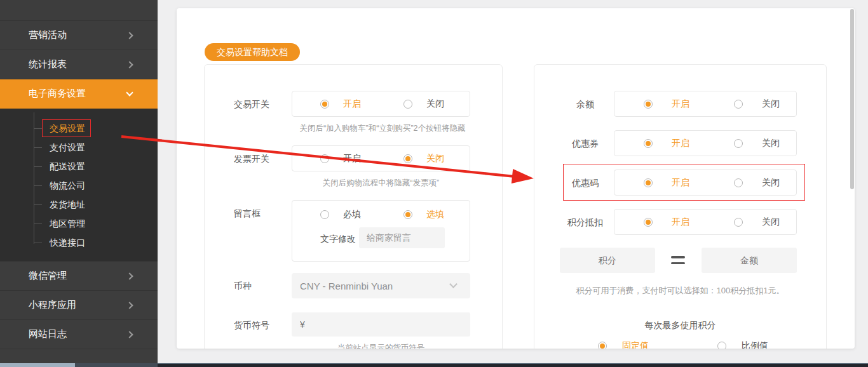 The width and height of the screenshot is (868, 367). What do you see at coordinates (381, 183) in the screenshot?
I see `invoice-switch-note: 关闭后购物流程中将隐藏“发票项”` at bounding box center [381, 183].